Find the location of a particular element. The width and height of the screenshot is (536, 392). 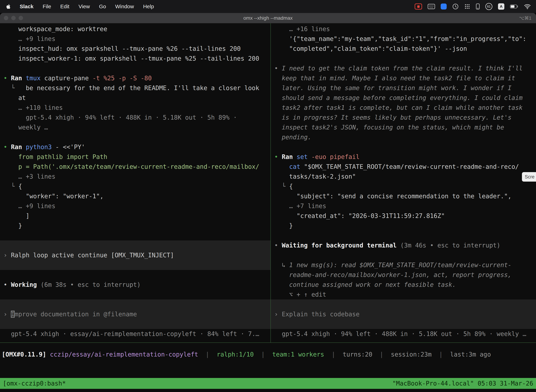

terminal-line: … +16 lines is located at coordinates (403, 29).